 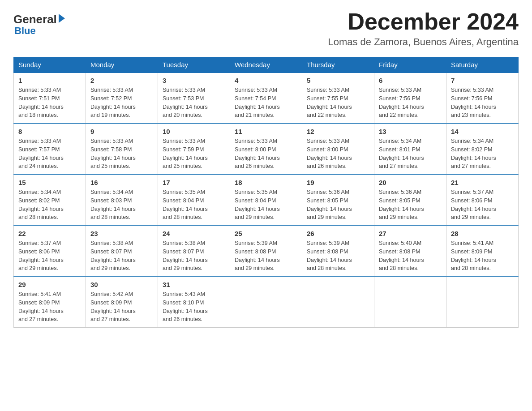 I want to click on week-row-4: 22Sunrise: 5:37 AMSunset: 8:06 PMDayligh…, so click(x=266, y=251).